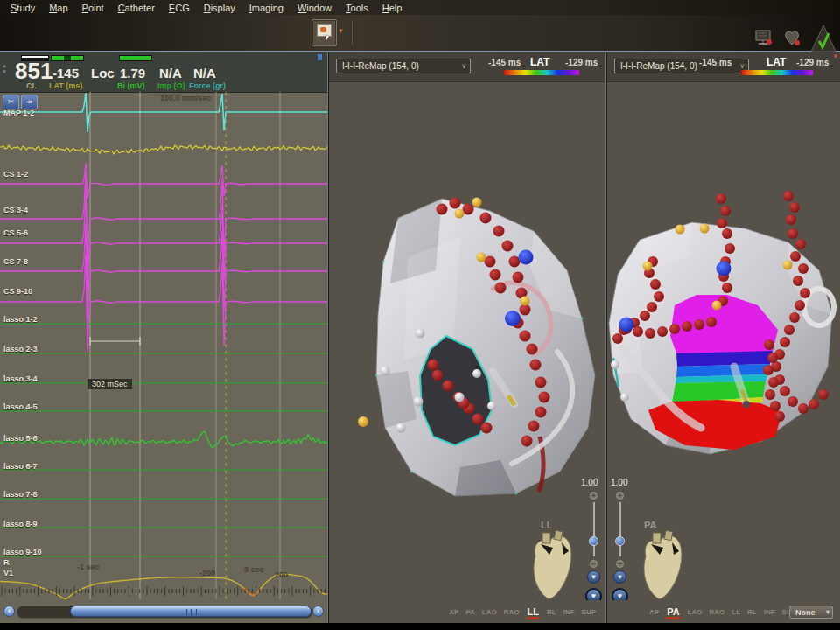  I want to click on channel-label: R, so click(7, 563).